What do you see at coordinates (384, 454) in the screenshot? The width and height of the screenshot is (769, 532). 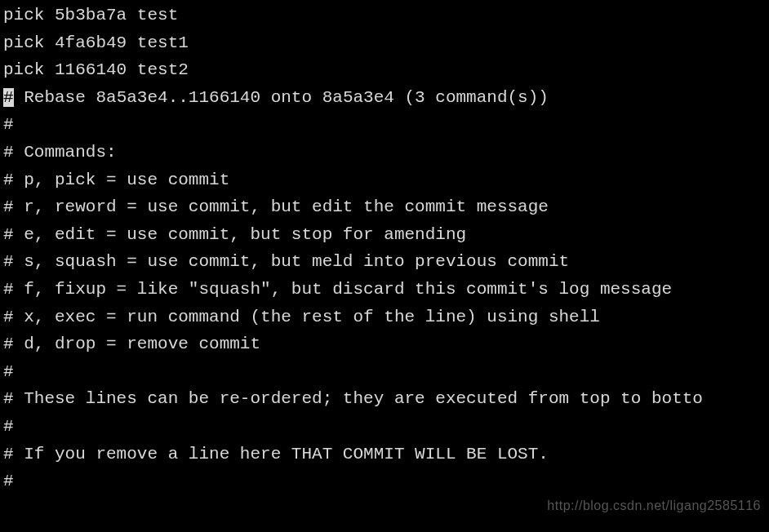 I see `comment-remove-warning: # If you remove a line here THAT COMMIT …` at bounding box center [384, 454].